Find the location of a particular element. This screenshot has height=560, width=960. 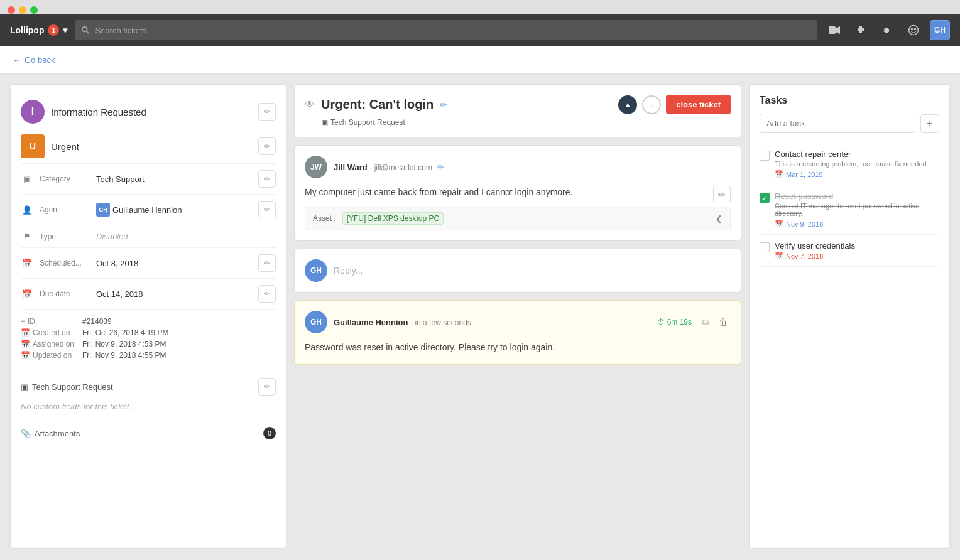

task-calendar-icon-3: 📅 is located at coordinates (779, 256).